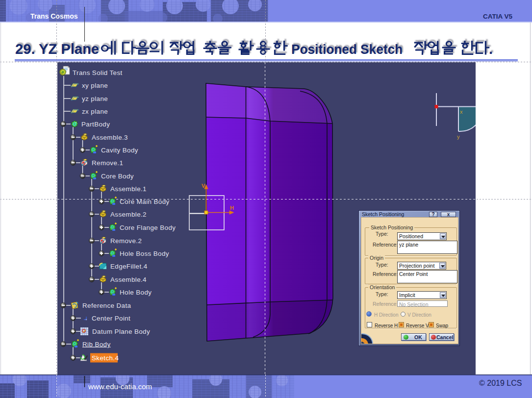  What do you see at coordinates (148, 227) in the screenshot?
I see `svg-text: Core Flange Body` at bounding box center [148, 227].